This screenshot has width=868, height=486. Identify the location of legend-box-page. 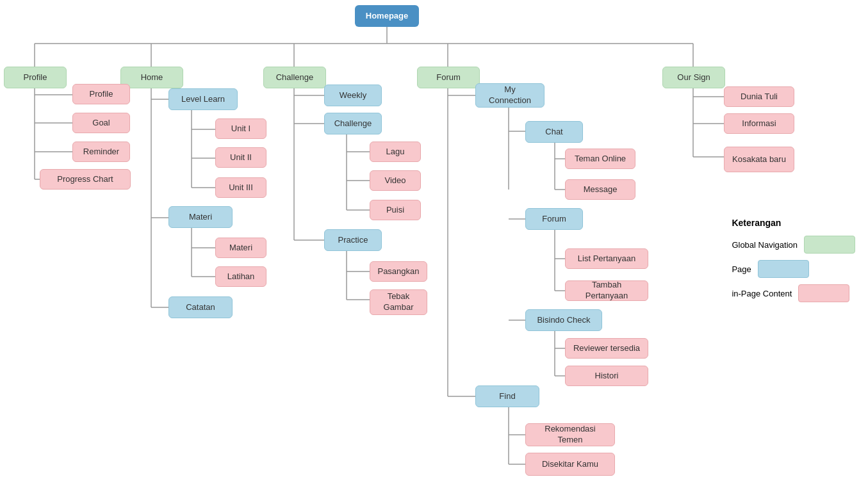
(783, 269).